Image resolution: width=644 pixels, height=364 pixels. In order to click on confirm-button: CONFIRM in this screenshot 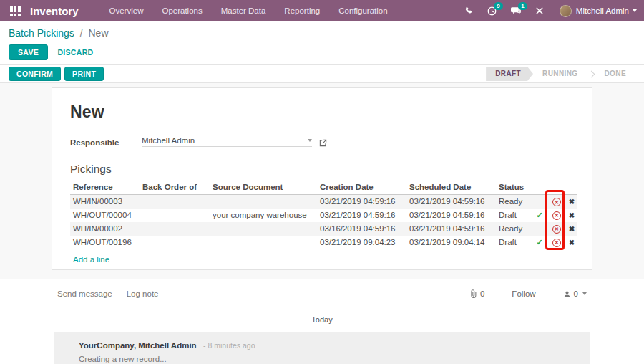, I will do `click(34, 74)`.